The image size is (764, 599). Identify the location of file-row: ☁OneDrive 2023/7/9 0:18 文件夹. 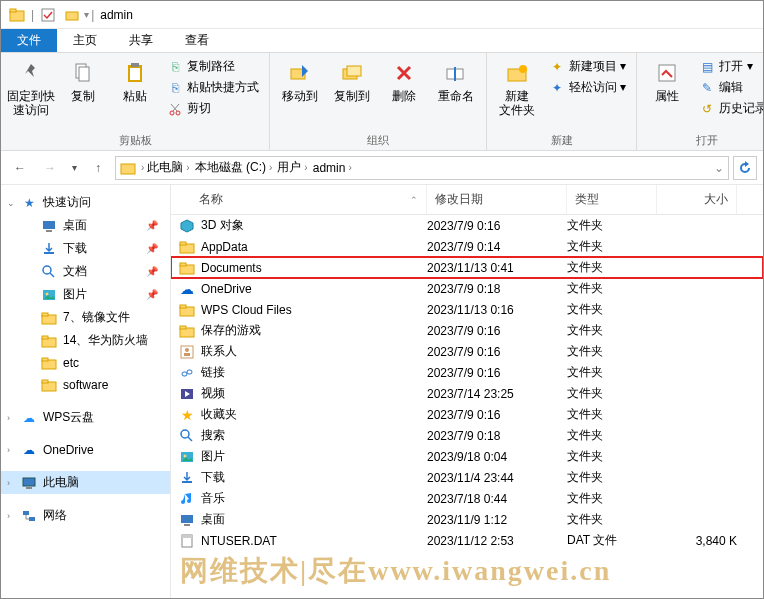
(467, 288).